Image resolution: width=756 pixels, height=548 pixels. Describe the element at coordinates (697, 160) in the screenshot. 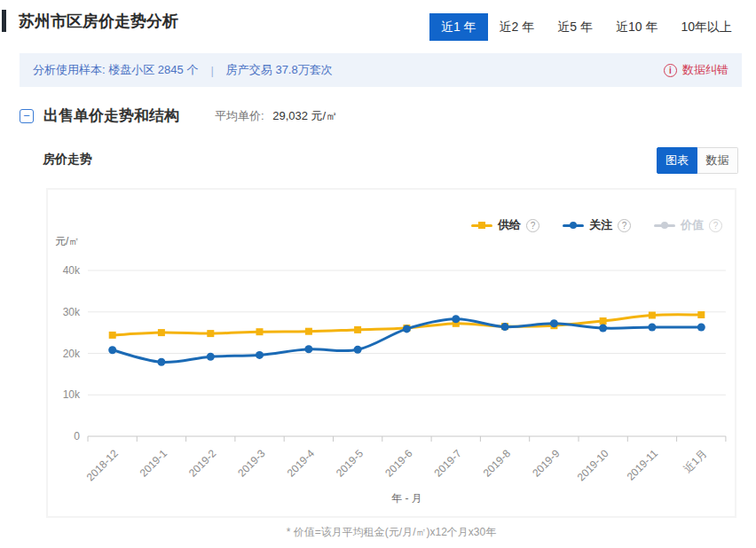

I see `view-toggle: 图表数据` at that location.